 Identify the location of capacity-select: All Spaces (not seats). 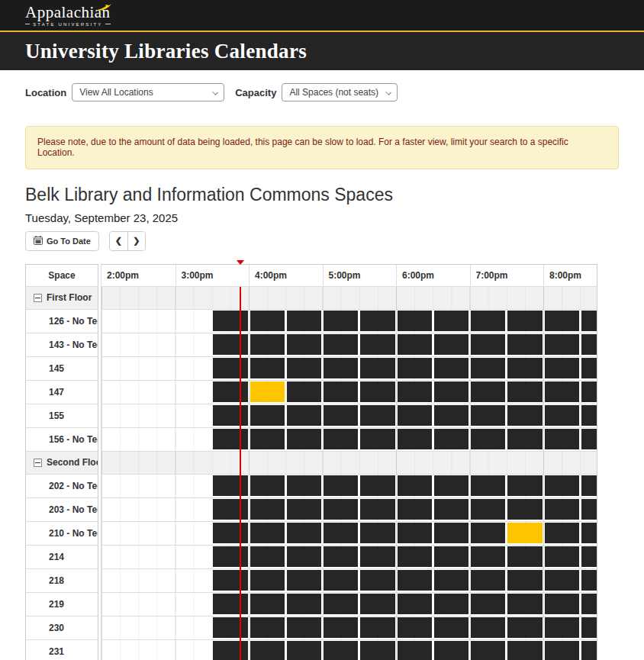
(340, 92).